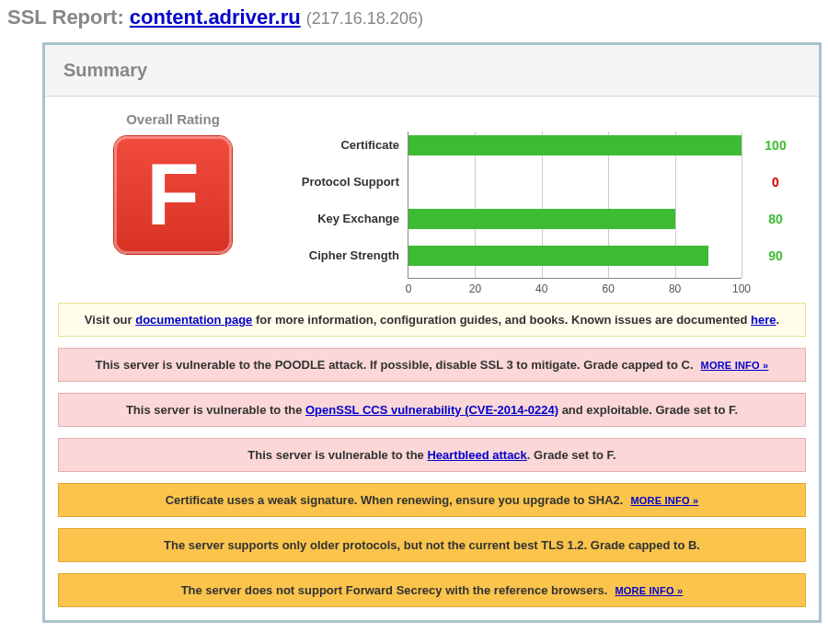 The height and width of the screenshot is (644, 828). Describe the element at coordinates (776, 256) in the screenshot. I see `chart-bar-value: 90` at that location.